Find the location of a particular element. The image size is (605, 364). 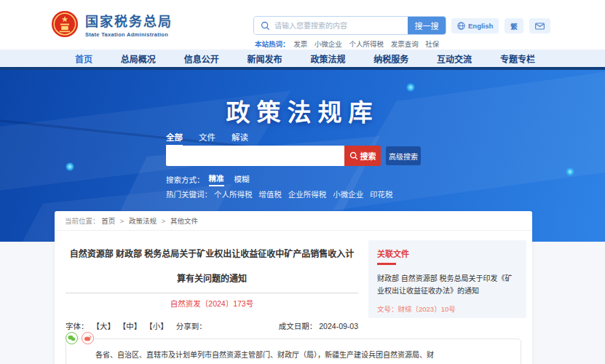

article-meta-row: 字体： 【大】 【中】 【小】 分享到： 成文日期： 2024-09-03 is located at coordinates (212, 326).